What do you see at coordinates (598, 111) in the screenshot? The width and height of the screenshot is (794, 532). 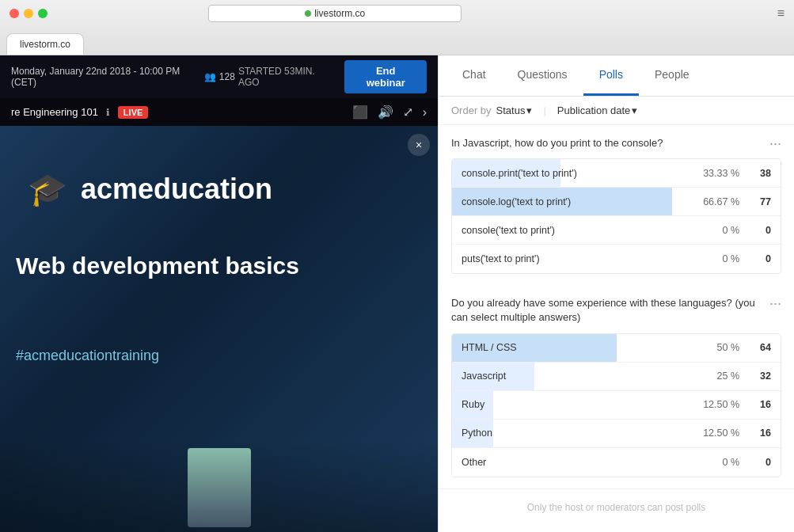 I see `order-date-select: Publication date ▾` at bounding box center [598, 111].